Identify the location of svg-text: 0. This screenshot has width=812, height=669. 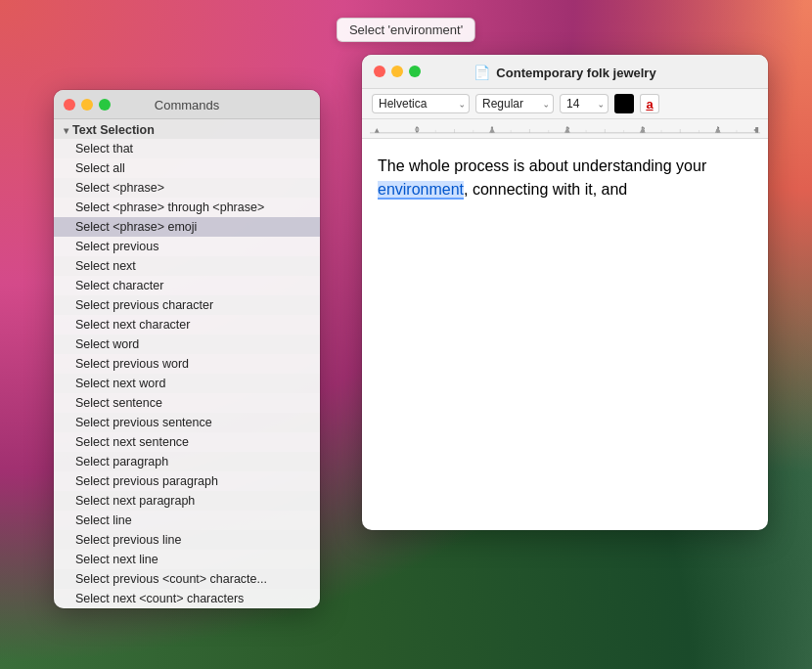
(417, 129).